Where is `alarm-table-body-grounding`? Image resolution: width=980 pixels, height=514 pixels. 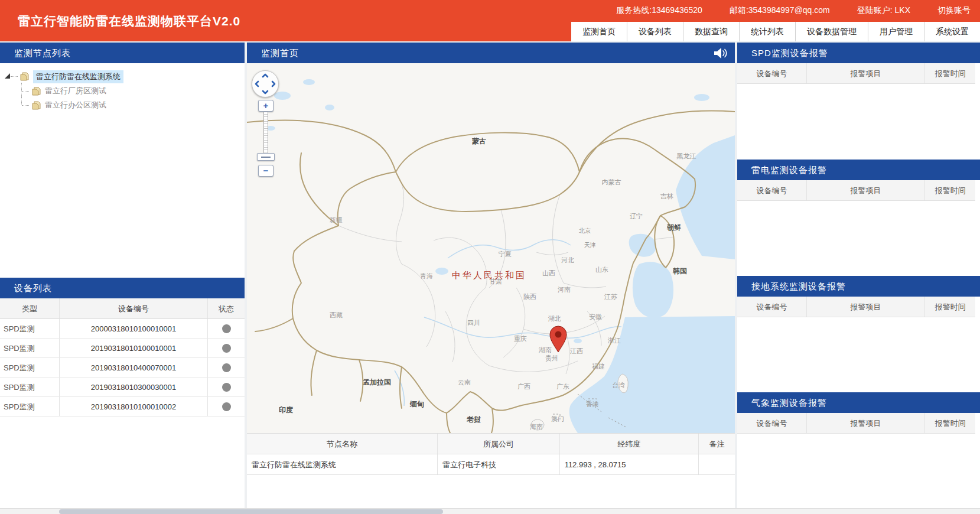
alarm-table-body-grounding is located at coordinates (859, 354).